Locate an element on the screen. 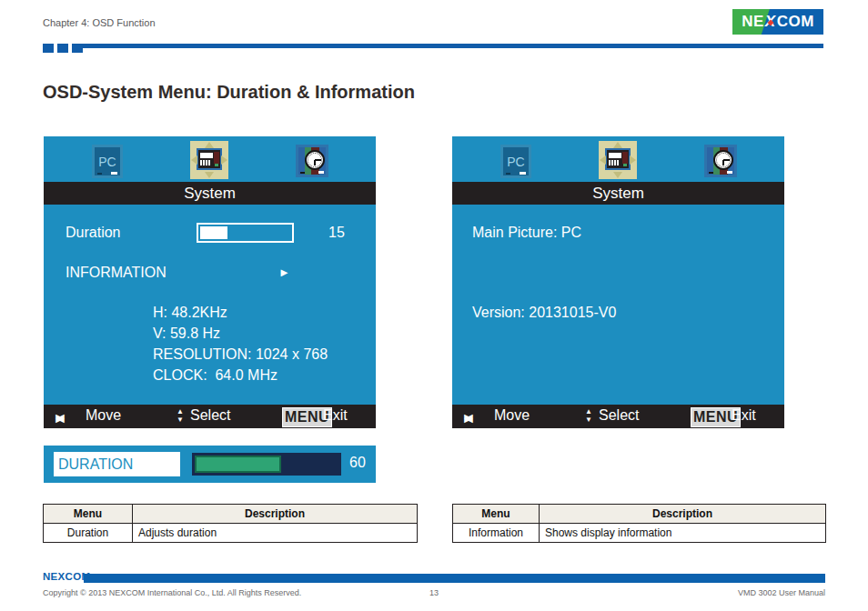 The width and height of the screenshot is (868, 611). osd-duration-fill is located at coordinates (214, 233).